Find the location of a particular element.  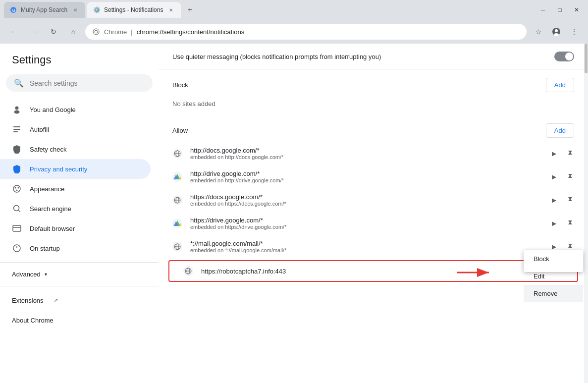

sidebar-item-you-and-google: You and Google is located at coordinates (75, 109).